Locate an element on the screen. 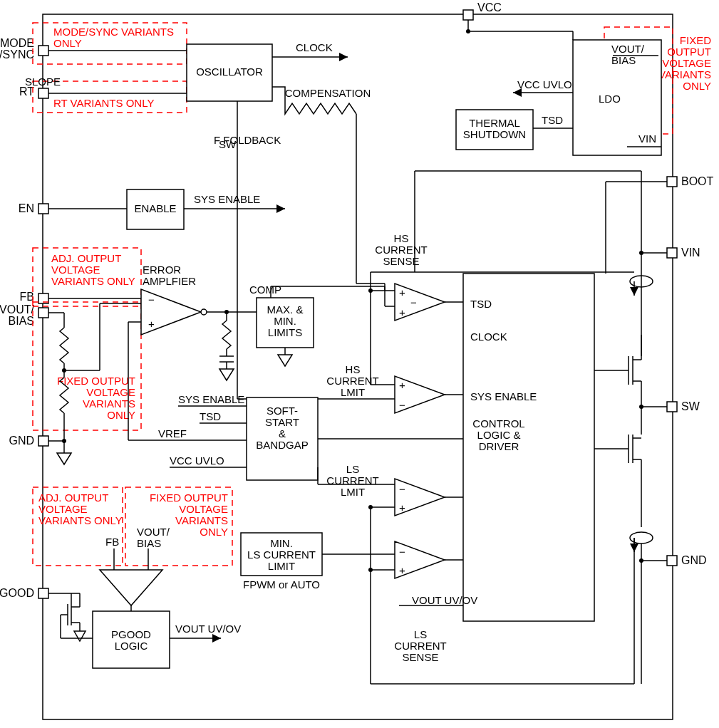  pin-gnd is located at coordinates (43, 441).